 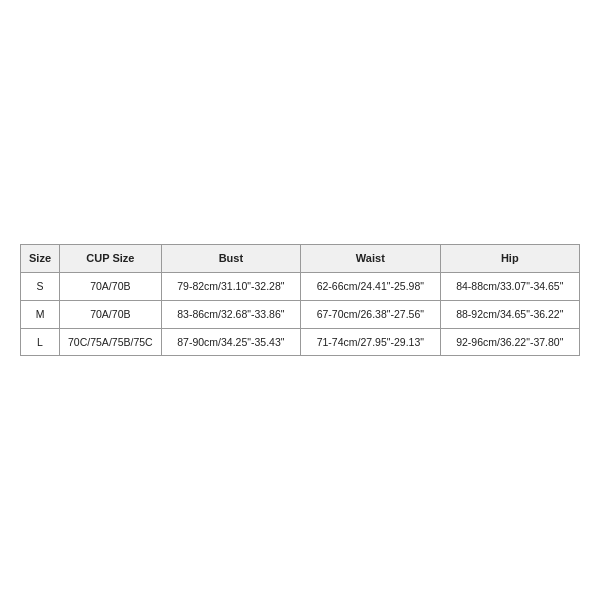 I want to click on row-m-hip: 88-92cm/34.65"-36.22", so click(x=510, y=314).